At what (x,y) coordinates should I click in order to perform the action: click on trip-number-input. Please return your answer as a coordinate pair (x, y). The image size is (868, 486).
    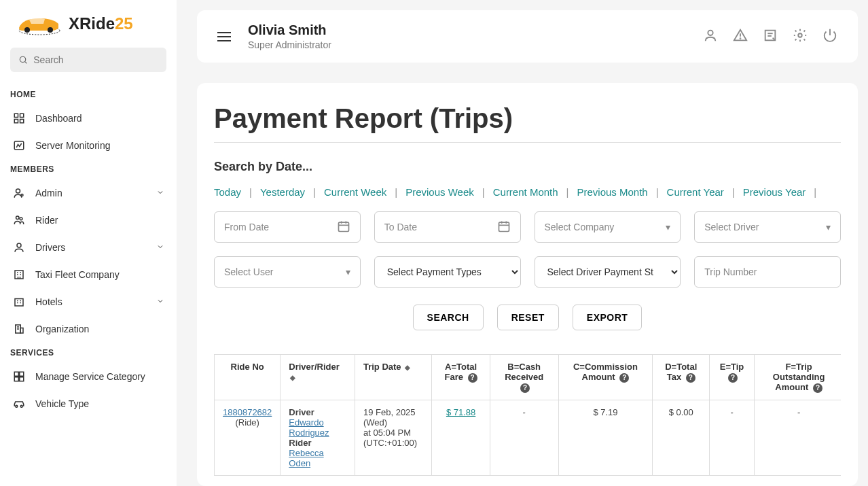
    Looking at the image, I should click on (767, 272).